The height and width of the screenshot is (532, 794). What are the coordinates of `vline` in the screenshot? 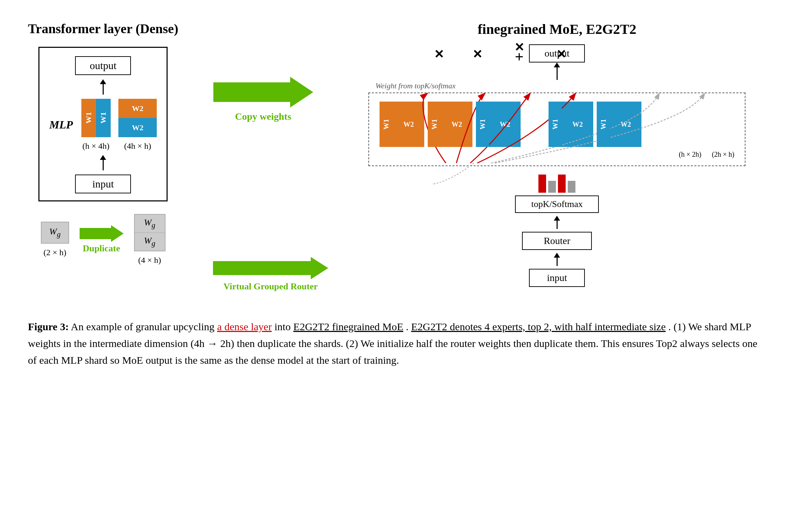 It's located at (103, 89).